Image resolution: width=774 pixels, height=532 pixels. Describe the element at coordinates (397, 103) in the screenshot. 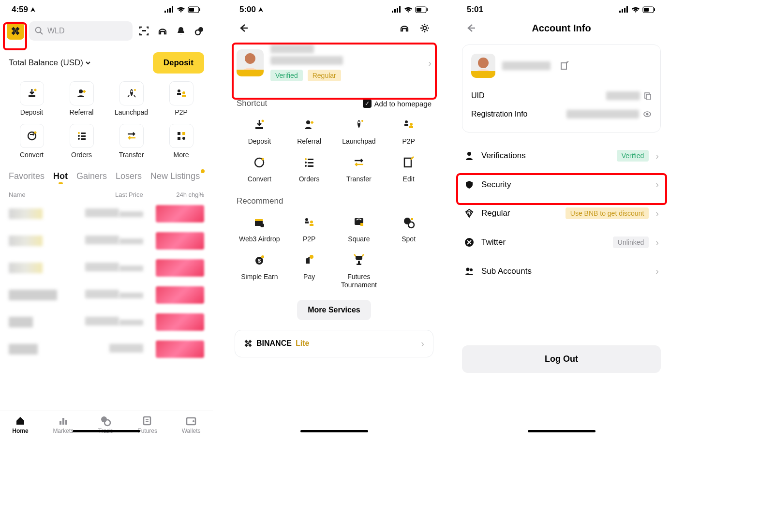

I see `add-to-homepage-toggle: ✓Add to homepage` at that location.